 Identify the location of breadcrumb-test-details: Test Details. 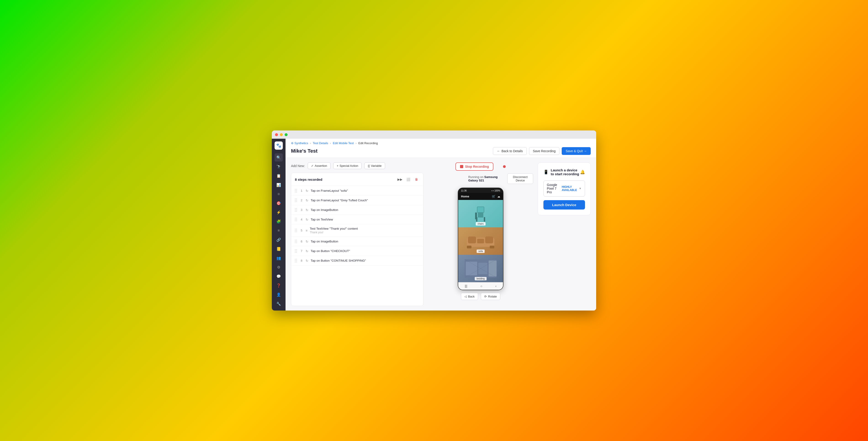
(320, 143).